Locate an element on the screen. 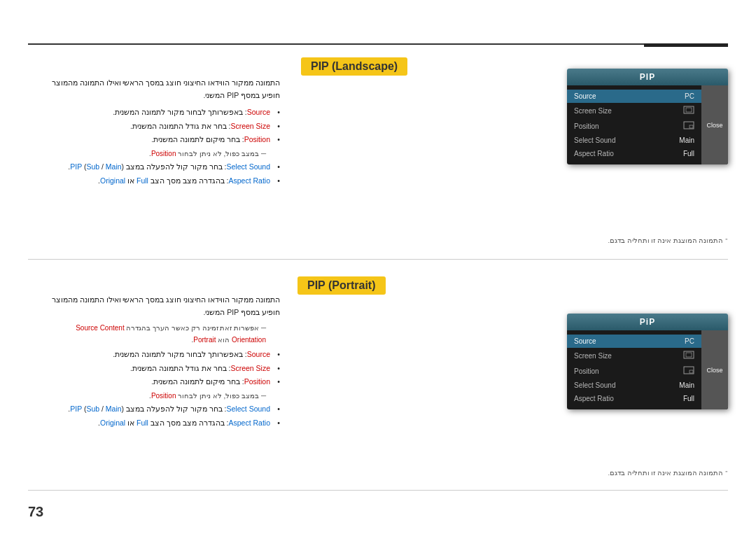 Image resolution: width=756 pixels, height=534 pixels. pip-panel2-body: Source PC Screen Size Position is located at coordinates (648, 370).